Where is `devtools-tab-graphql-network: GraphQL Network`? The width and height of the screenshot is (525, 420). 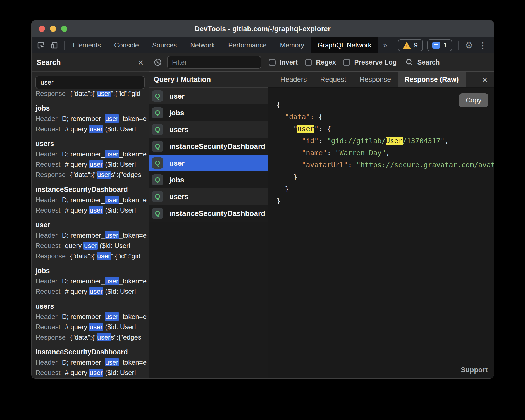 devtools-tab-graphql-network: GraphQL Network is located at coordinates (345, 45).